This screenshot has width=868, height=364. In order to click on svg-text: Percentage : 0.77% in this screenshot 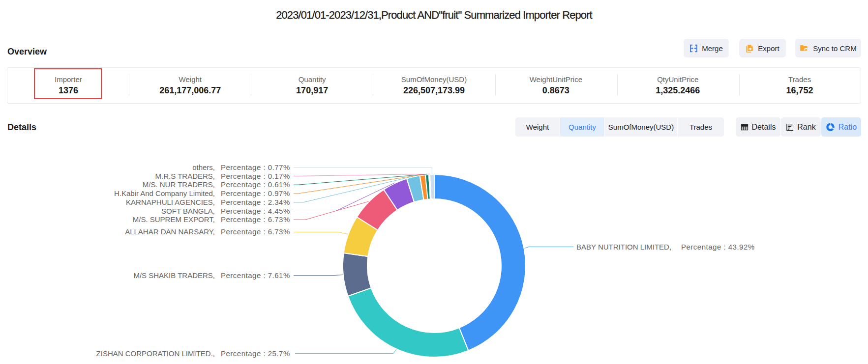, I will do `click(256, 167)`.